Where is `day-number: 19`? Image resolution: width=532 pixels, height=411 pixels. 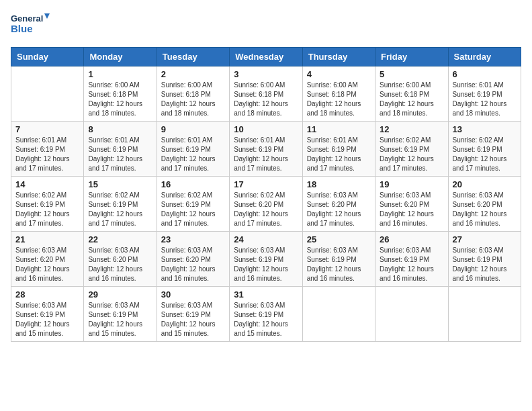
day-number: 19 is located at coordinates (411, 184).